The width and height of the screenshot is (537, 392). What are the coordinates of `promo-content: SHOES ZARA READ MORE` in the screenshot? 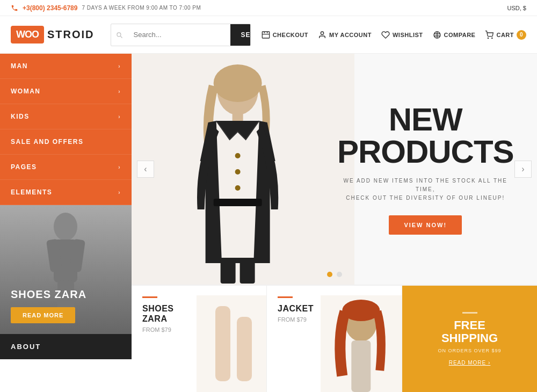 It's located at (48, 306).